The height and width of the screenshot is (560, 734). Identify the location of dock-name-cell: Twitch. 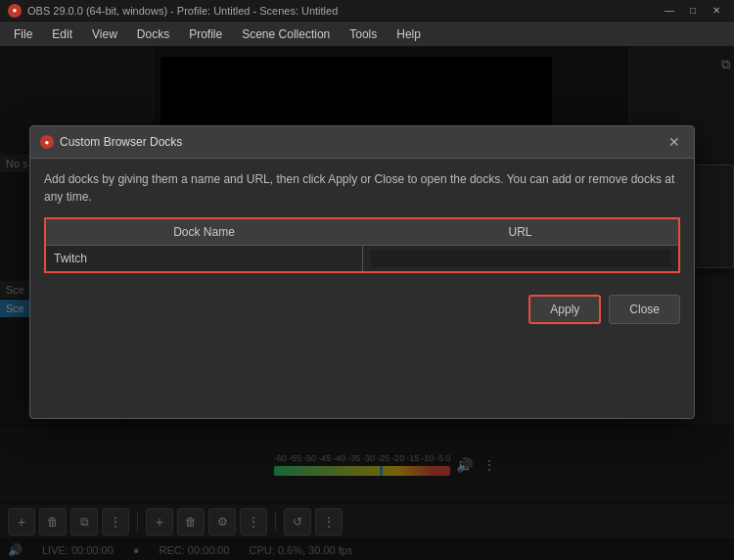
(204, 259).